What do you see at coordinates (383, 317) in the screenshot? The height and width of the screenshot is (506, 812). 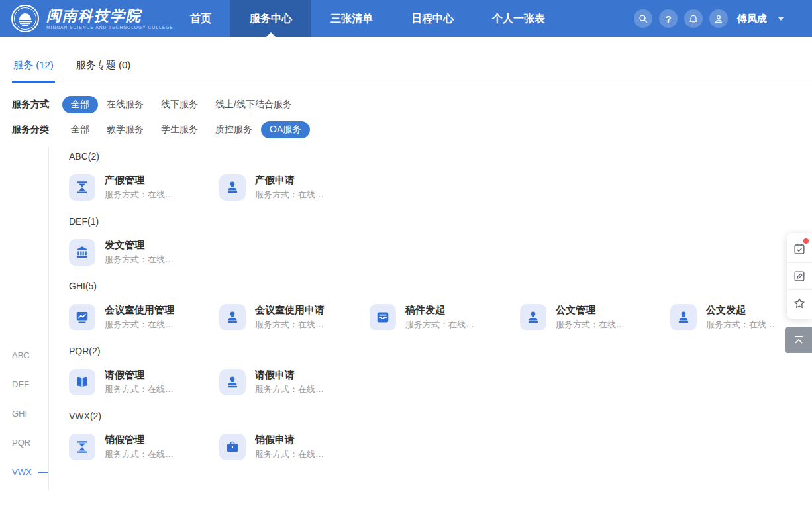 I see `inbox-icon` at bounding box center [383, 317].